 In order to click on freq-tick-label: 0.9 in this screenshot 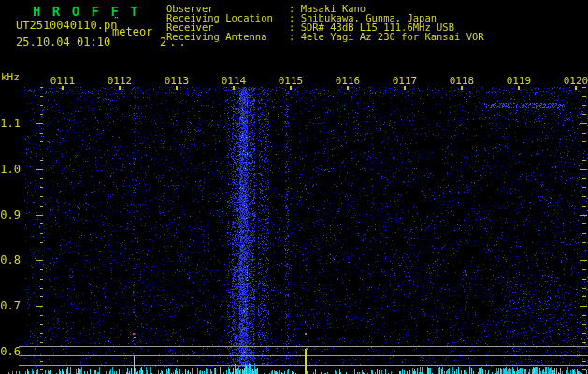, I will do `click(10, 215)`.